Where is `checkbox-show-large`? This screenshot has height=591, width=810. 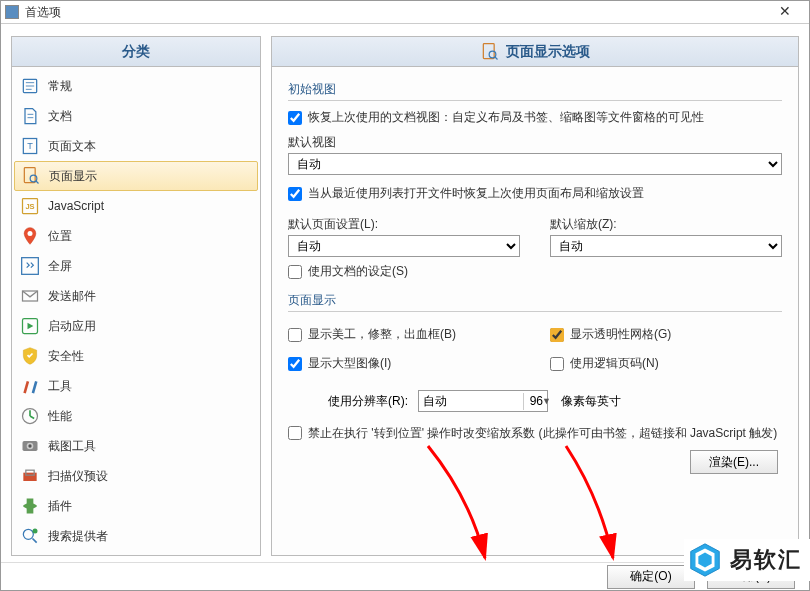
checkbox-show-large is located at coordinates (295, 364).